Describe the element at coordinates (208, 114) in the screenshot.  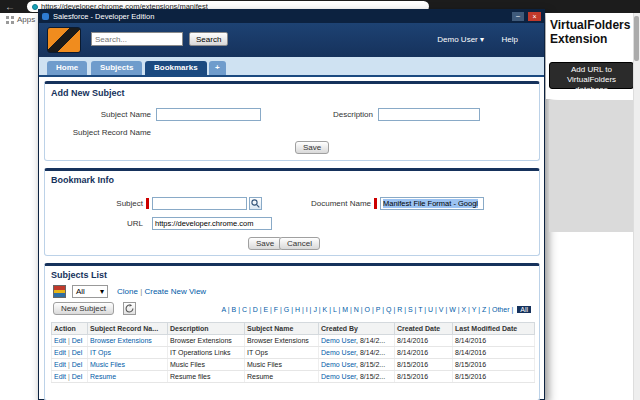
I see `subject-name-input` at that location.